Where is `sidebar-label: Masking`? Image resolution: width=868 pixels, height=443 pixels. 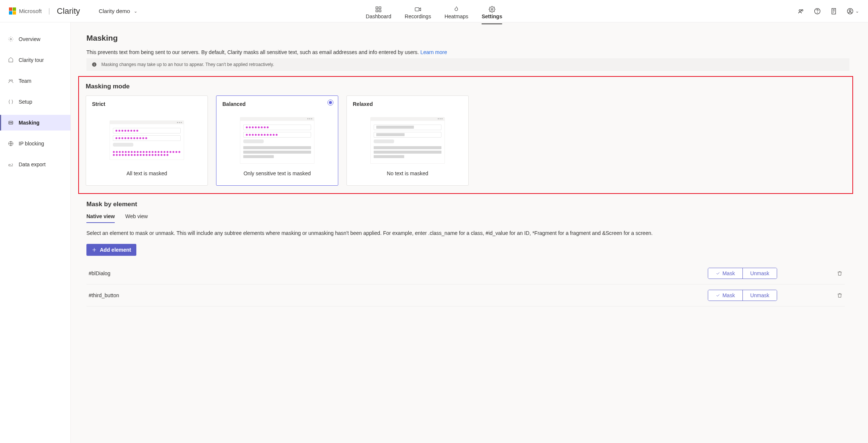
sidebar-label: Masking is located at coordinates (29, 123).